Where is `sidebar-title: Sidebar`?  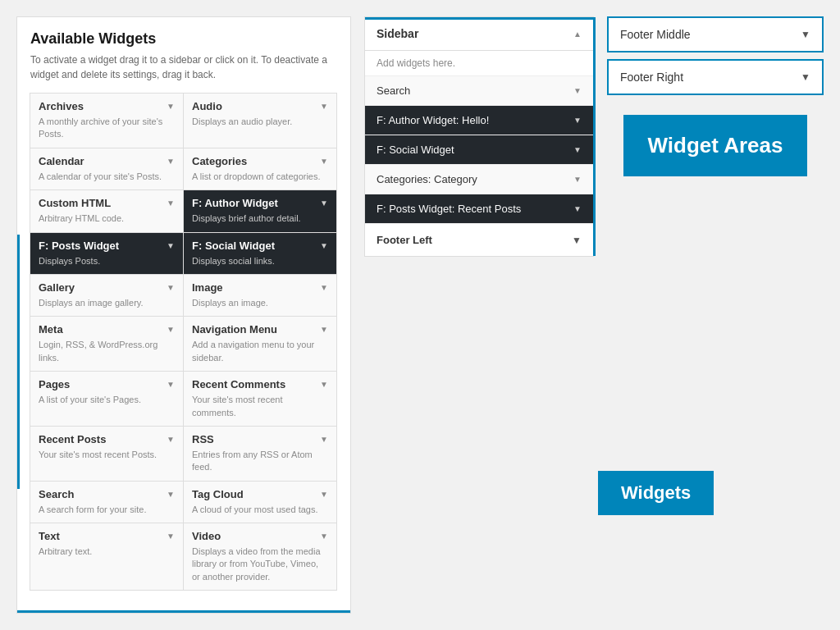 sidebar-title: Sidebar is located at coordinates (397, 34).